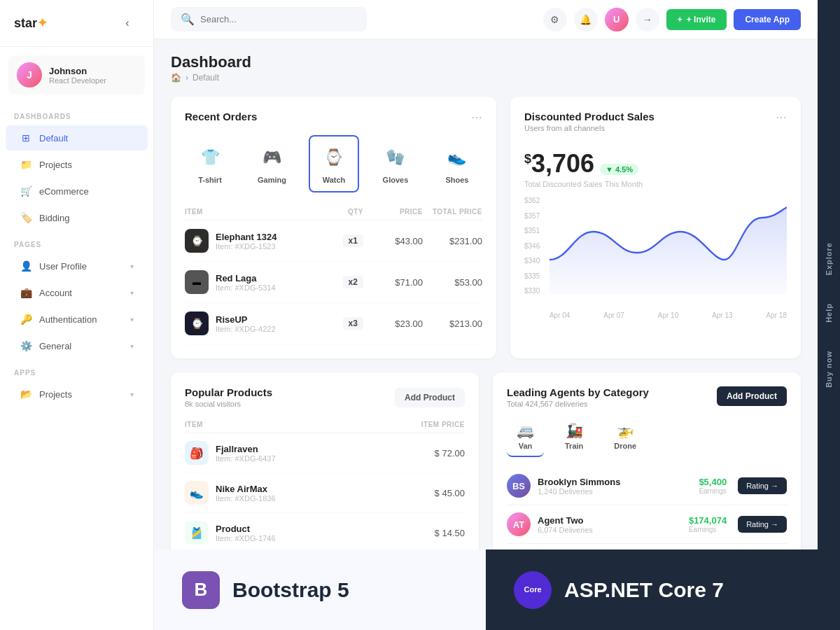  I want to click on logo-text: star✦, so click(31, 23).